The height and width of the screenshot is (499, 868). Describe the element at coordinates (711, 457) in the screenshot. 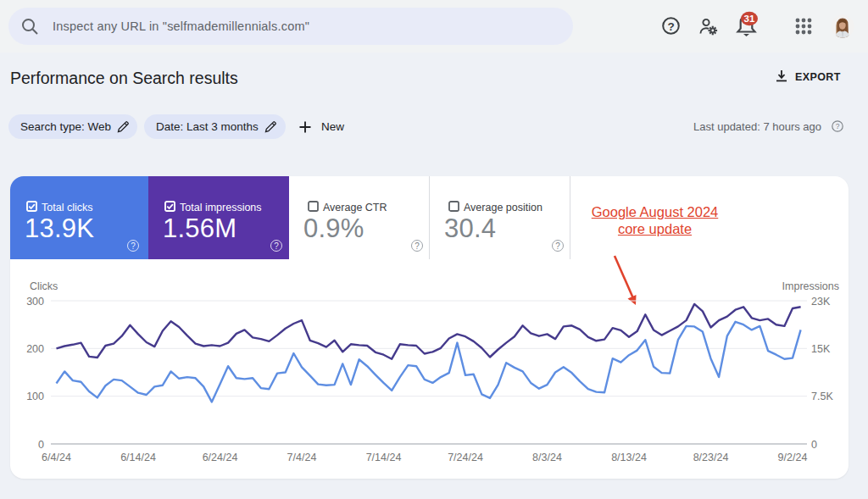

I see `svg-text: 8/23/24` at that location.